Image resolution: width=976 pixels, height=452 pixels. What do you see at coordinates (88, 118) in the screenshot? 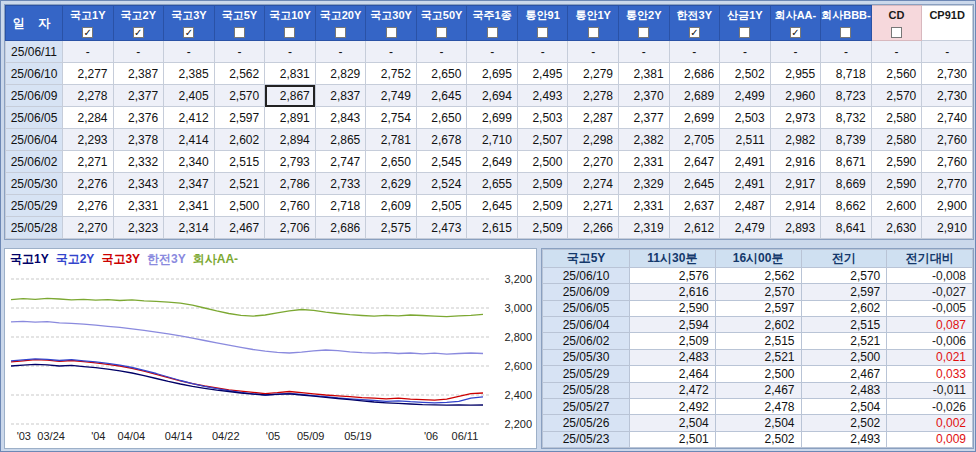
I see `value-cell: 2,284` at bounding box center [88, 118].